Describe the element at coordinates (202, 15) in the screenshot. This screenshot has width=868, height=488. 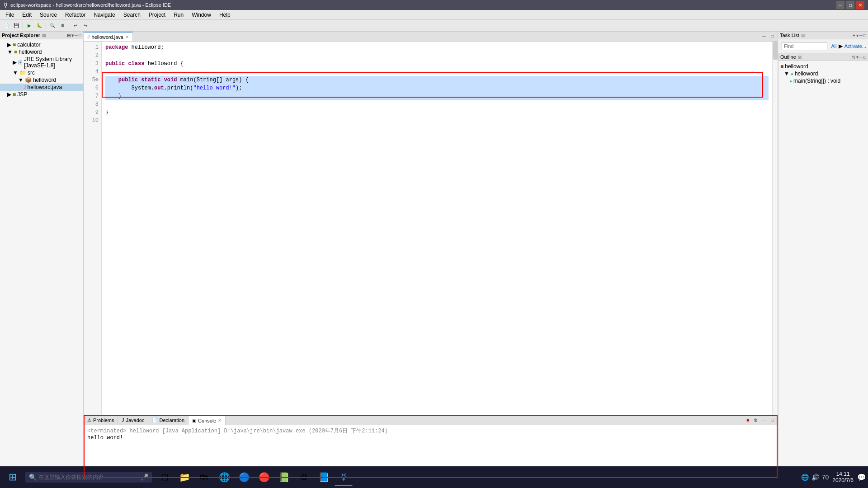
I see `menu-window: Window` at that location.